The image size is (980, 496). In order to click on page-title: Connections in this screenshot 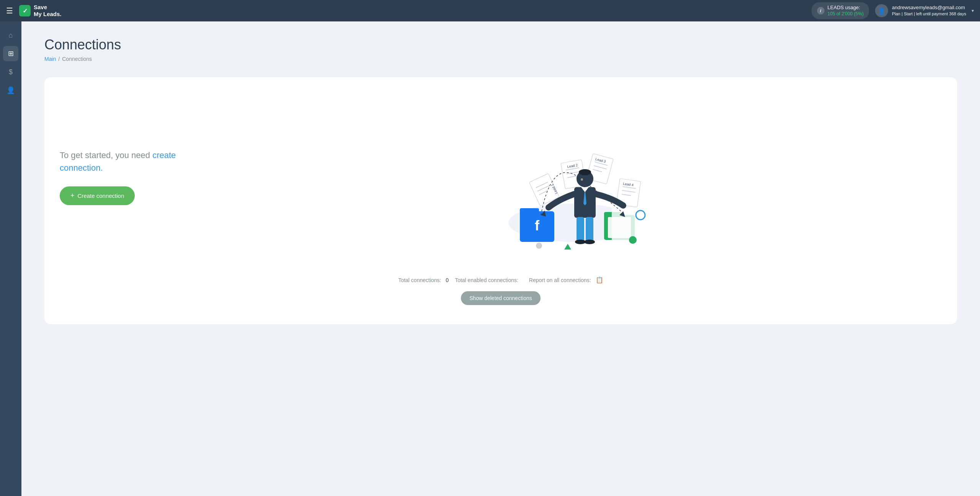, I will do `click(501, 45)`.